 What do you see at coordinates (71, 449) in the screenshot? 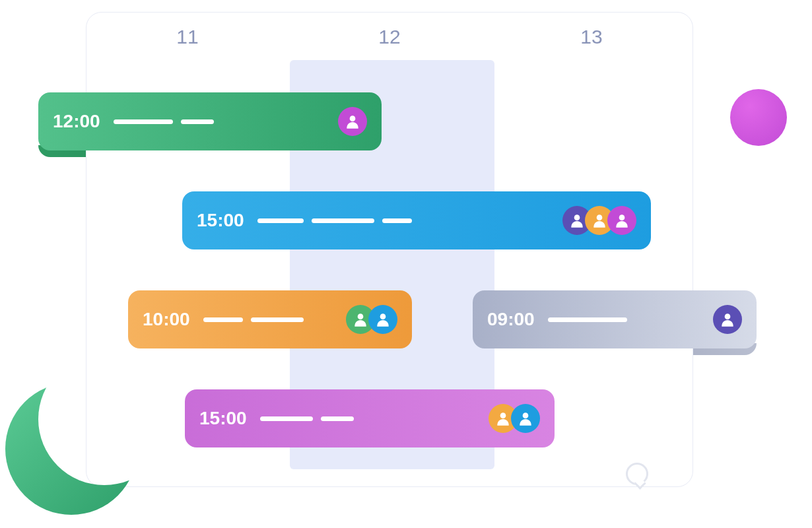
I see `decorative-moon-shape` at bounding box center [71, 449].